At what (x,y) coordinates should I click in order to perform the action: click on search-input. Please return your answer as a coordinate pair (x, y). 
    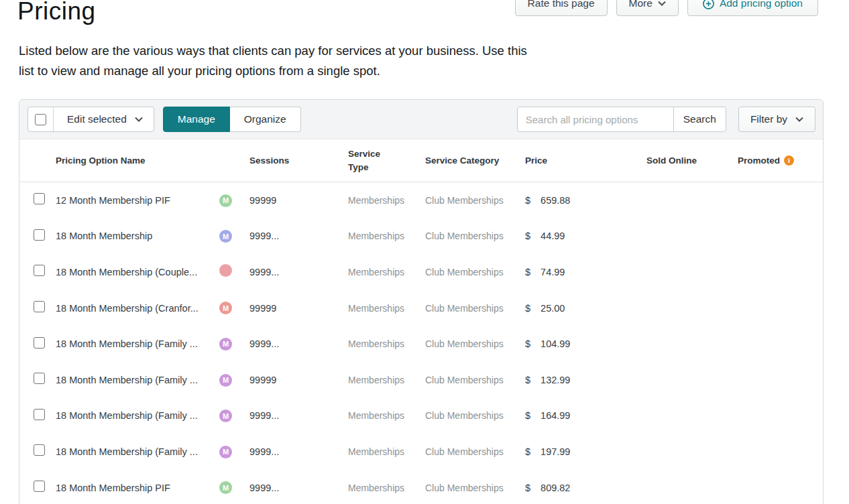
    Looking at the image, I should click on (596, 119).